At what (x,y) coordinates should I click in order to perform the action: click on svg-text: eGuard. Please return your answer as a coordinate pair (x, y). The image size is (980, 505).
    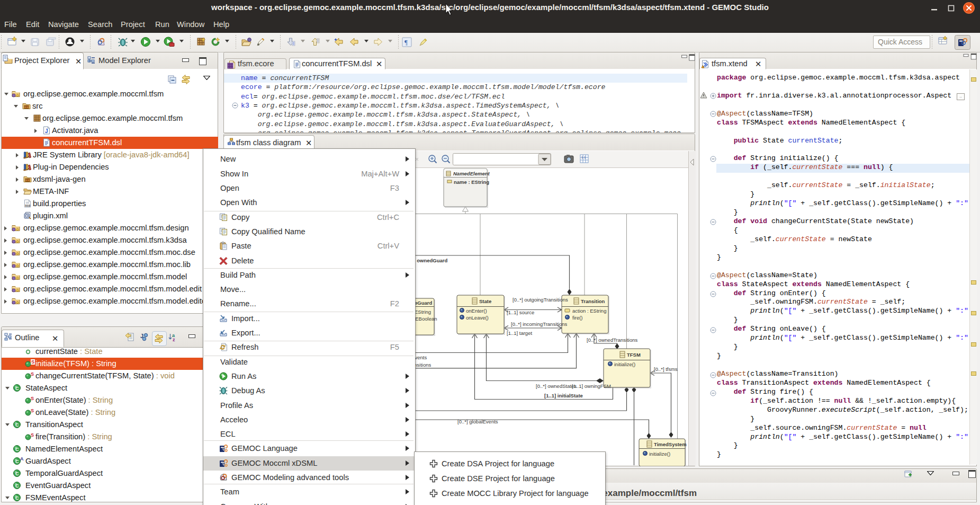
    Looking at the image, I should click on (424, 303).